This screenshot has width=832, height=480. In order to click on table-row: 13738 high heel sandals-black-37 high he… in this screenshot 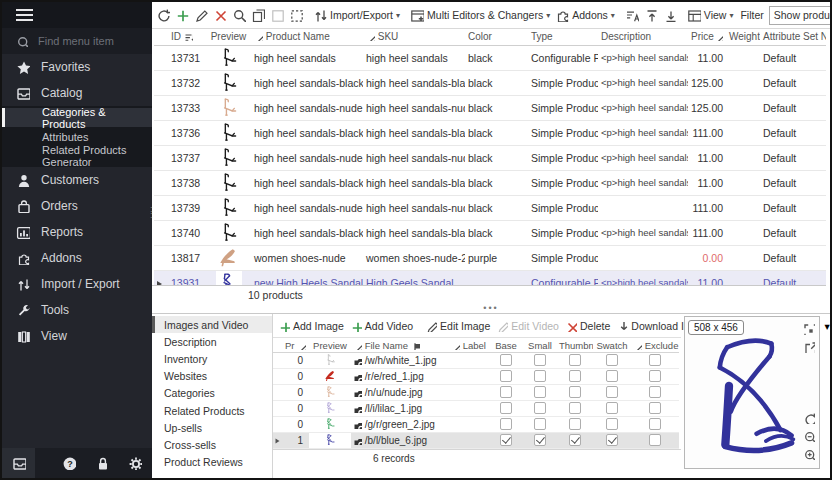, I will do `click(490, 184)`.